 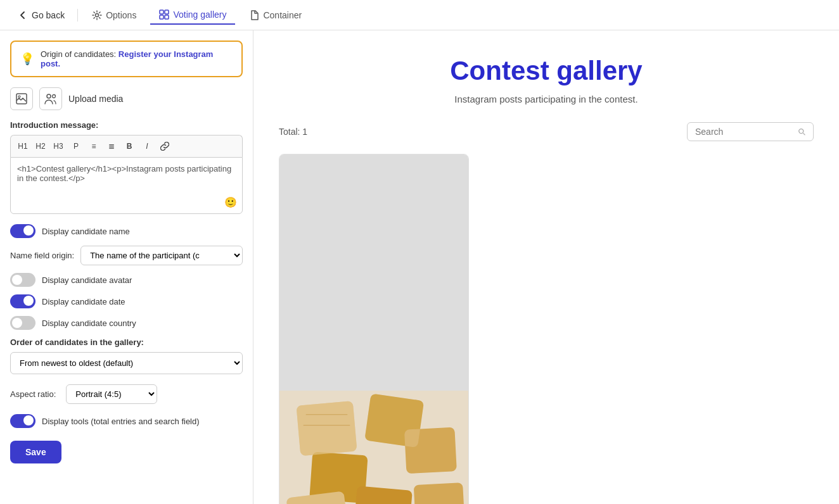 I want to click on link-button, so click(x=165, y=146).